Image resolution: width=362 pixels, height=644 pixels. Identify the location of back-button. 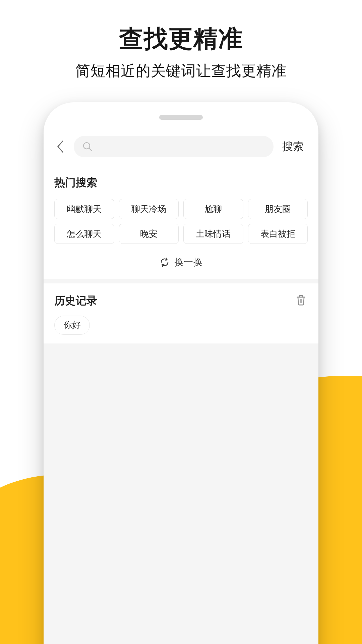
(60, 147).